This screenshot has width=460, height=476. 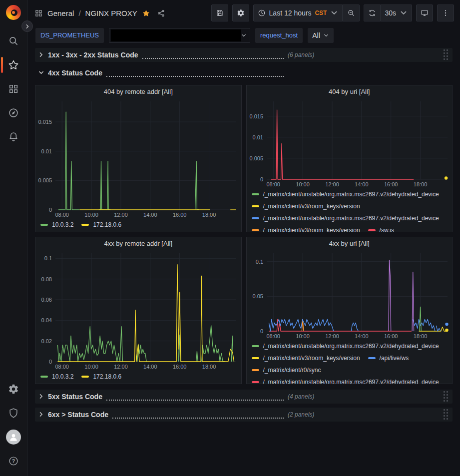 I want to click on breadcrumb: General / NGINX PROXY, so click(x=100, y=13).